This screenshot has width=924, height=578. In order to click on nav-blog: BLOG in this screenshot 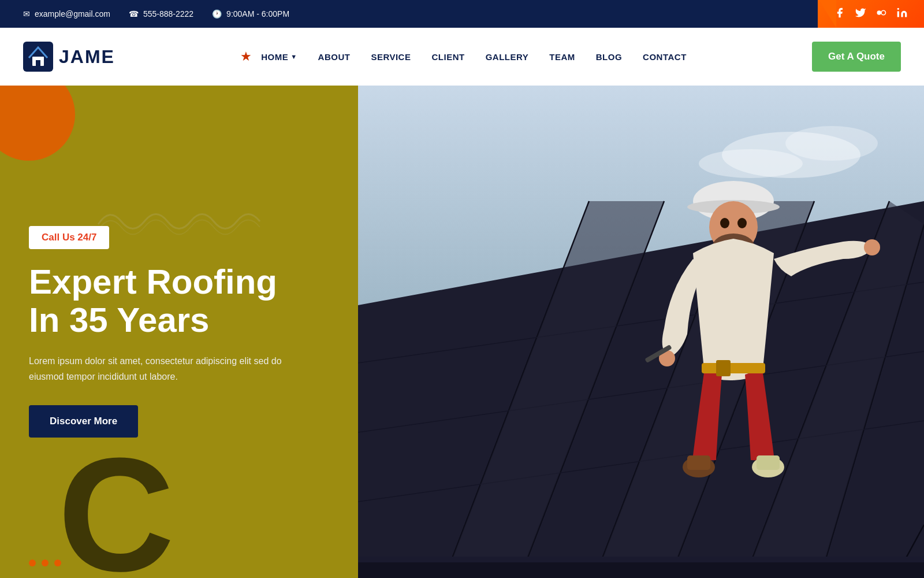, I will do `click(609, 57)`.